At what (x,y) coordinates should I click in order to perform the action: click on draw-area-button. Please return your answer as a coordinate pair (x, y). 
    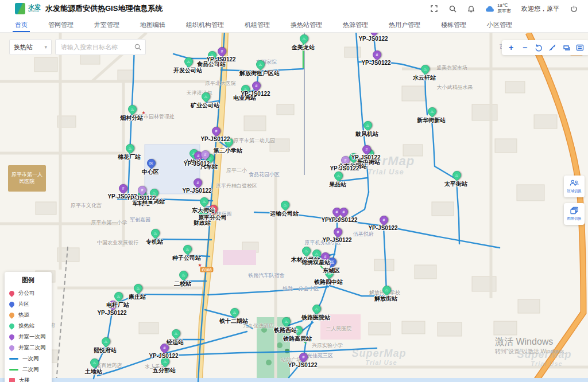
    Looking at the image, I should click on (566, 48).